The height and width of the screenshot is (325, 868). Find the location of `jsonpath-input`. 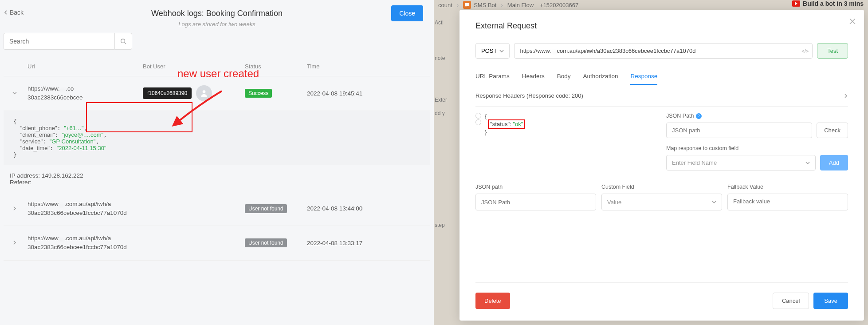

jsonpath-input is located at coordinates (739, 131).